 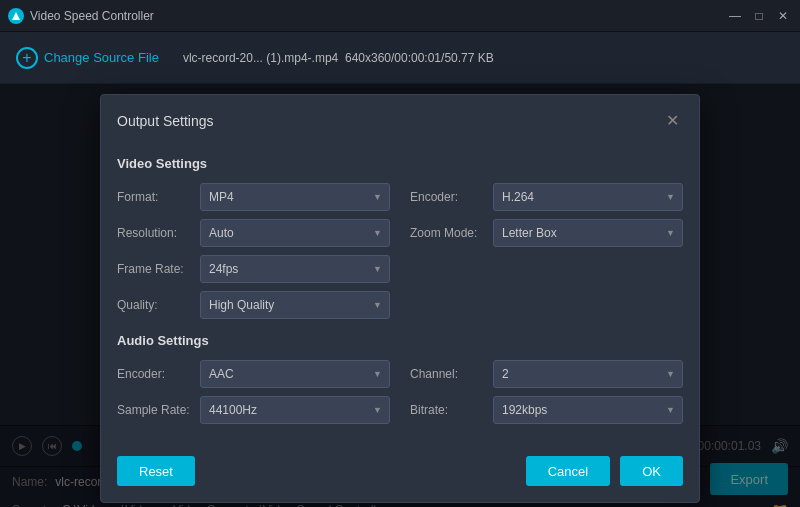 What do you see at coordinates (295, 305) in the screenshot?
I see `quality-select-wrapper: High Quality` at bounding box center [295, 305].